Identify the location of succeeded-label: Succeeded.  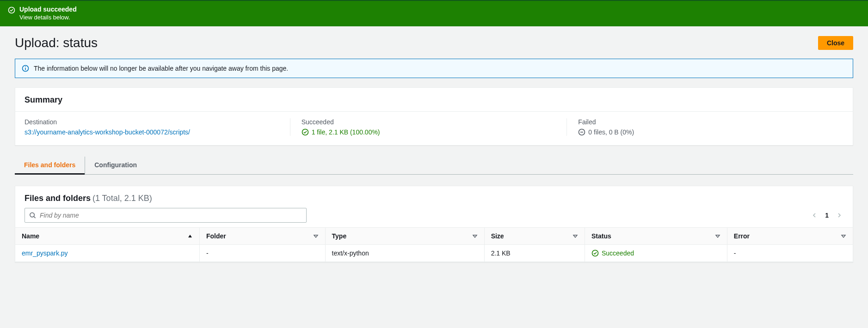
(430, 122).